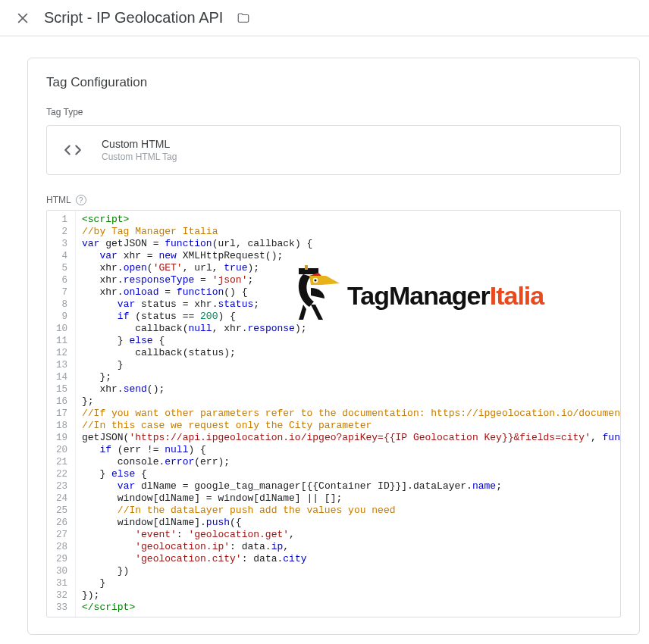 The image size is (649, 644). Describe the element at coordinates (348, 486) in the screenshot. I see `code-line: var dlName = google_tag_manager[{{Contai…` at that location.